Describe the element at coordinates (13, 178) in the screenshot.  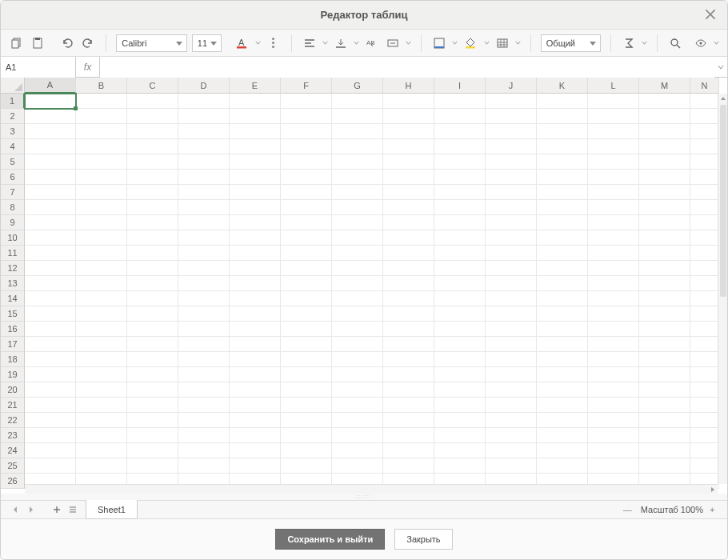
I see `row-header: 6` at that location.